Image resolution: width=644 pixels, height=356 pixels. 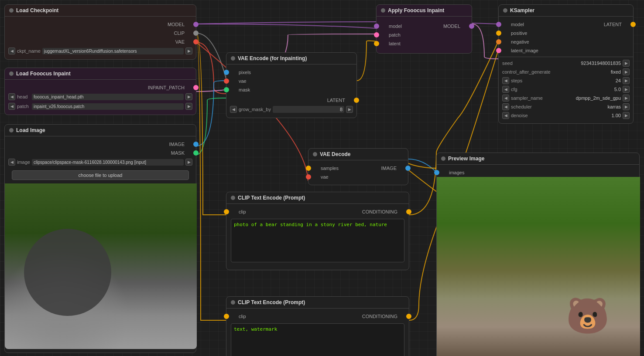 I want to click on clip-positive-header: CLIP Text Encode (Prompt), so click(x=318, y=198).